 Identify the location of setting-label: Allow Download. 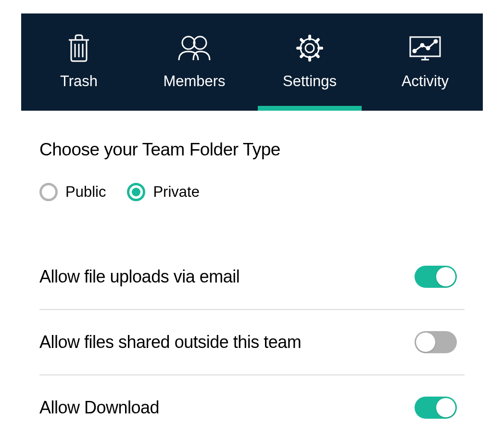
(99, 408).